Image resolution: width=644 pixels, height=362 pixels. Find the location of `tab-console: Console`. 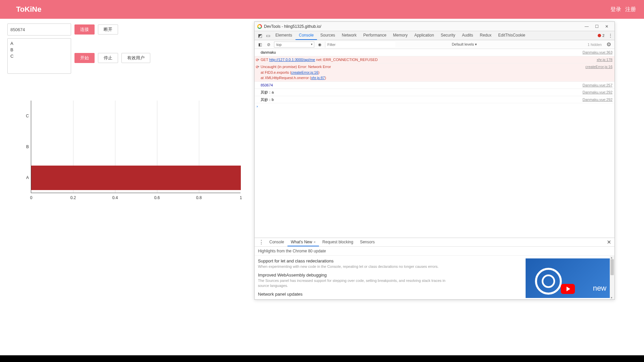

tab-console: Console is located at coordinates (306, 36).